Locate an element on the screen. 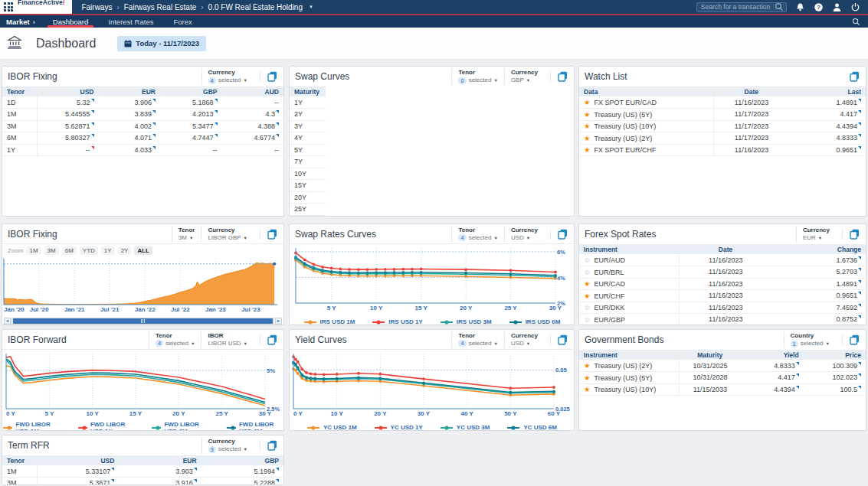  zoom-button-3m: 3M is located at coordinates (52, 251).